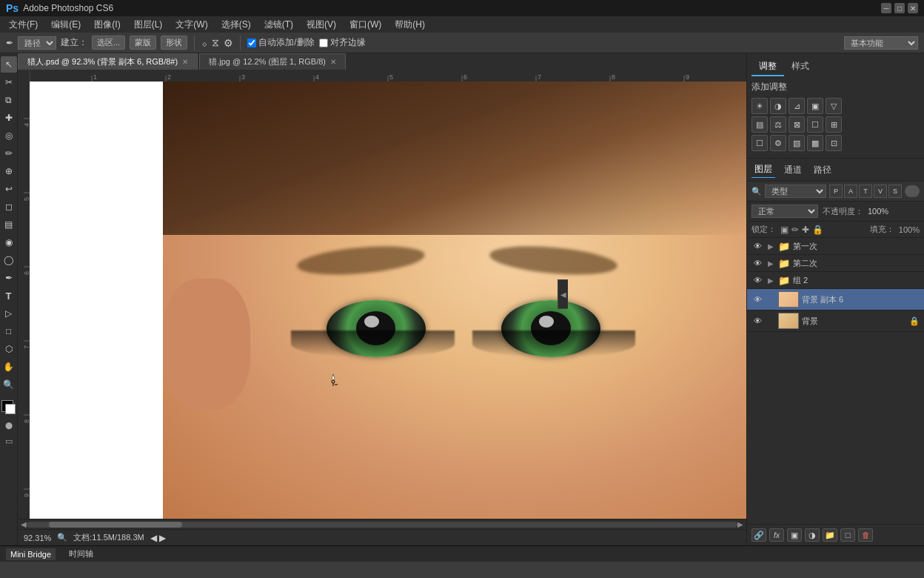  What do you see at coordinates (778, 106) in the screenshot?
I see `adj-curves: ◑` at bounding box center [778, 106].